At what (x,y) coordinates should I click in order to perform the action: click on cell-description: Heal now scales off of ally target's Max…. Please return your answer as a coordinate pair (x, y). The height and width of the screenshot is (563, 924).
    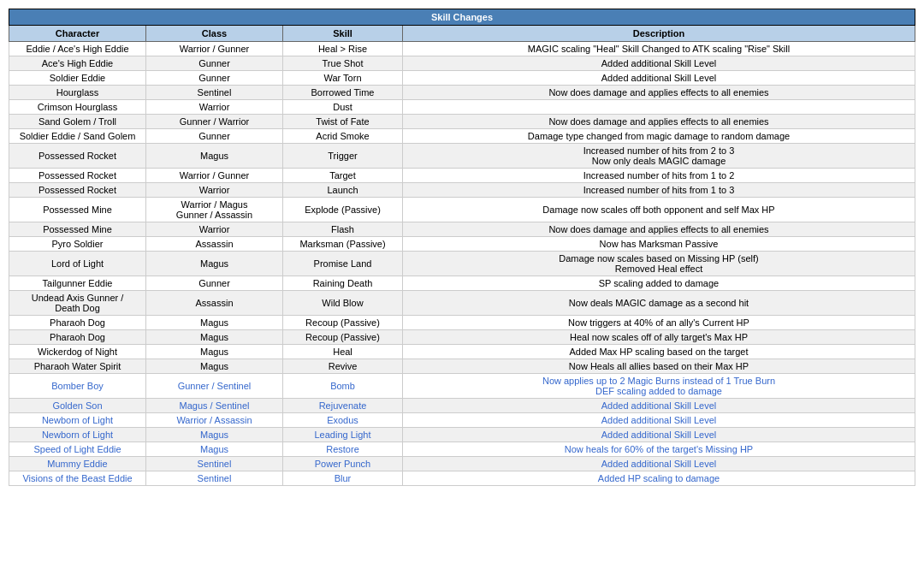
    Looking at the image, I should click on (659, 337).